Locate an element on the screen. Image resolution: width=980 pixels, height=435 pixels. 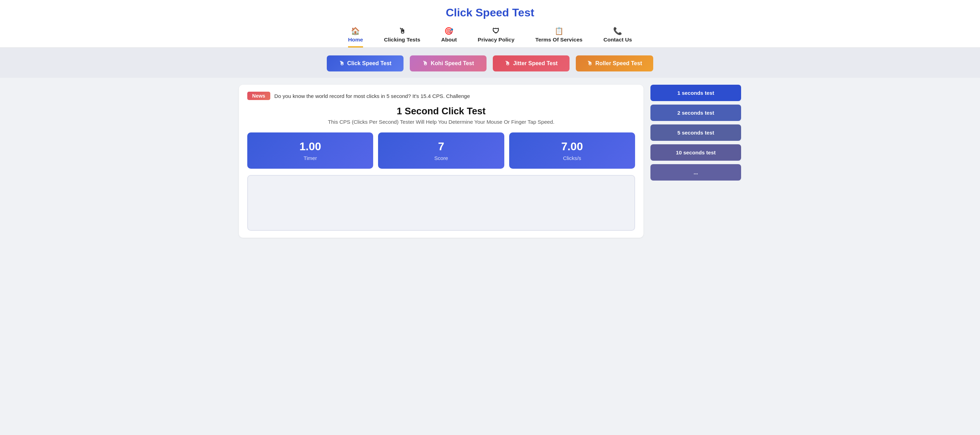
sidebar-item-about: 🎯About is located at coordinates (449, 37).